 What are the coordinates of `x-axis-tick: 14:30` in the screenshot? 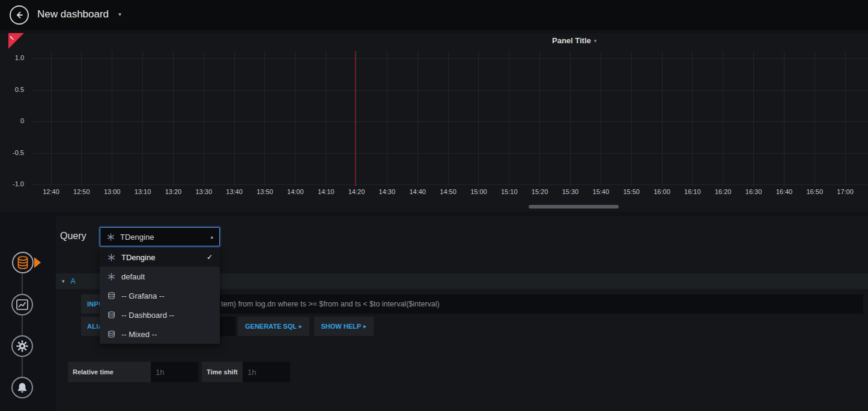 It's located at (387, 192).